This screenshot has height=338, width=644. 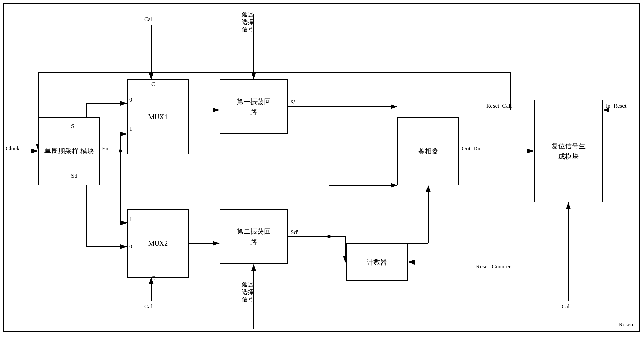 I want to click on osc2-block: 第二振荡回路, so click(x=254, y=236).